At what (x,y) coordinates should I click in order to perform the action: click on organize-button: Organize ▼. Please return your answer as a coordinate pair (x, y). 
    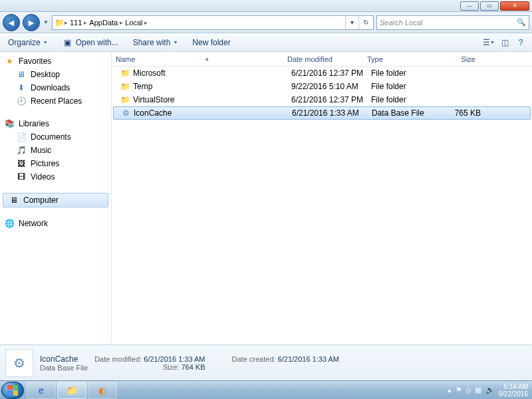
    Looking at the image, I should click on (28, 43).